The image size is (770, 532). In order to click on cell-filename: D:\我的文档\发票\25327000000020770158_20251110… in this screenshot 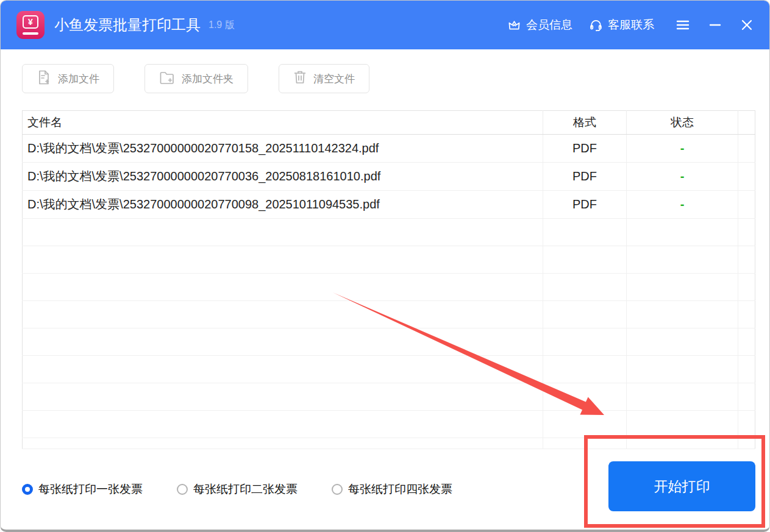, I will do `click(283, 149)`.